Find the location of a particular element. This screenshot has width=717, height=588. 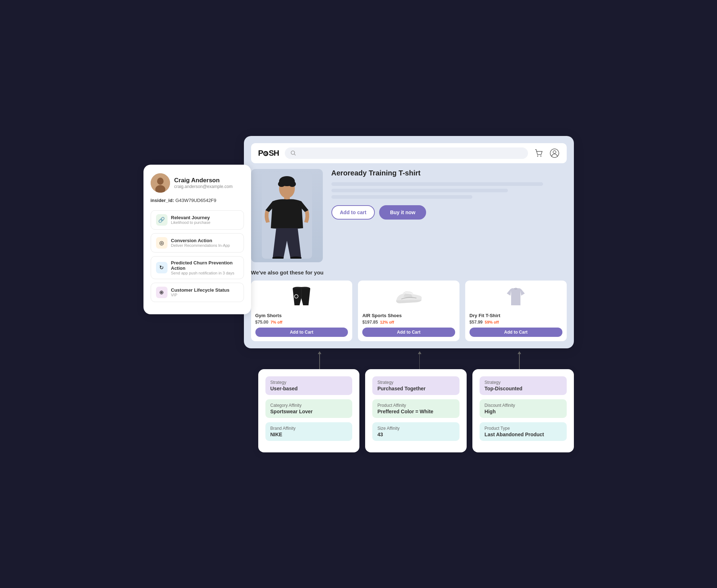

badge-value-discount-3: High is located at coordinates (523, 411).